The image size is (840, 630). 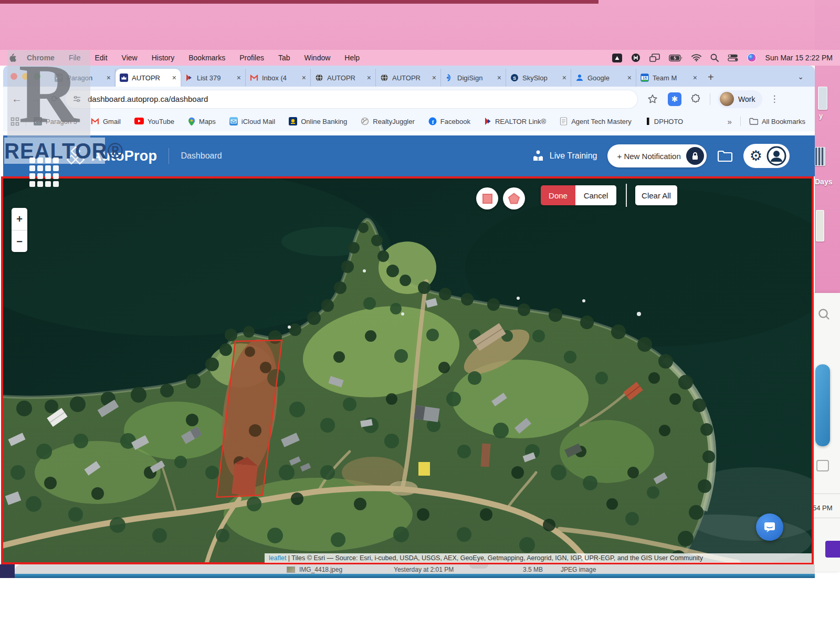 What do you see at coordinates (25, 77) in the screenshot?
I see `minimize-window-button` at bounding box center [25, 77].